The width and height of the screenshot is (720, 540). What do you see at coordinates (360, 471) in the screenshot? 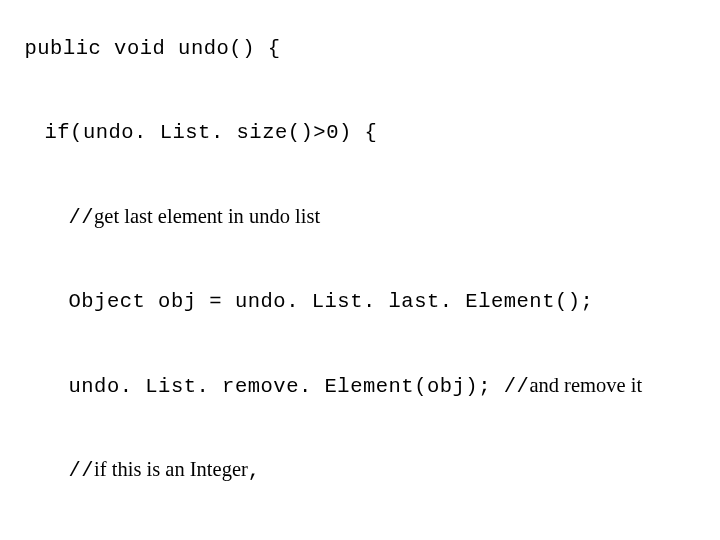
I see `code-line: //if this is an Integer,` at bounding box center [360, 471].